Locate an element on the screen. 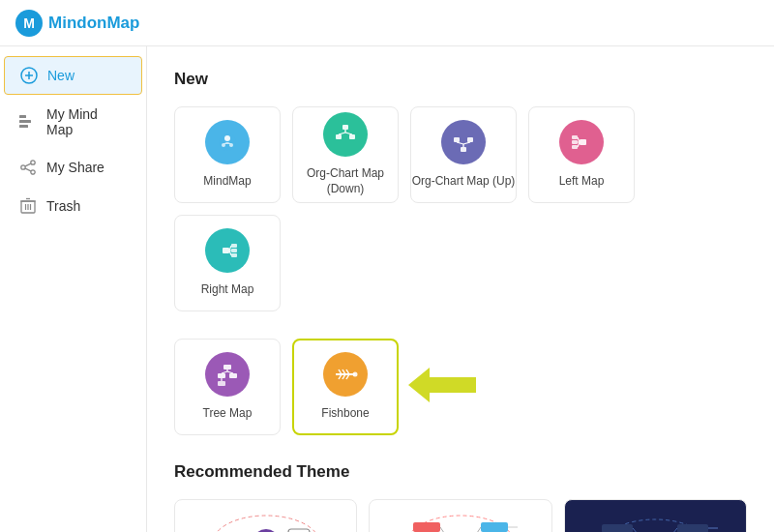 This screenshot has height=532, width=774. rightmap-icon is located at coordinates (227, 251).